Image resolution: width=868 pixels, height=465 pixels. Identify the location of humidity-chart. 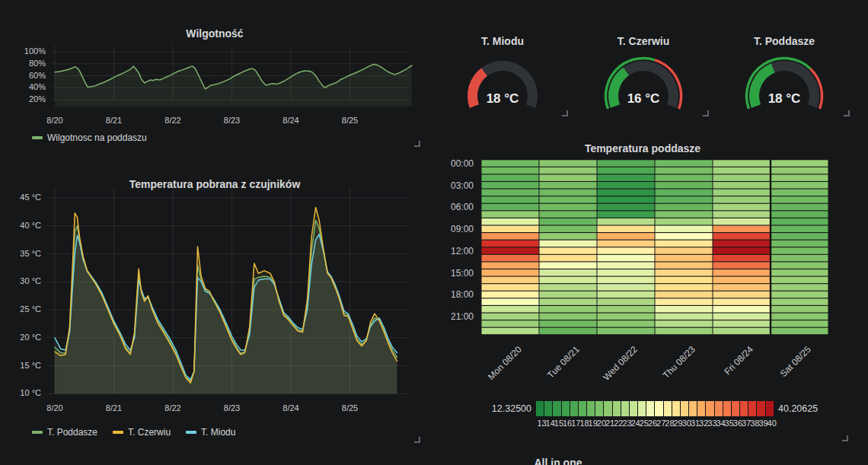
(215, 59).